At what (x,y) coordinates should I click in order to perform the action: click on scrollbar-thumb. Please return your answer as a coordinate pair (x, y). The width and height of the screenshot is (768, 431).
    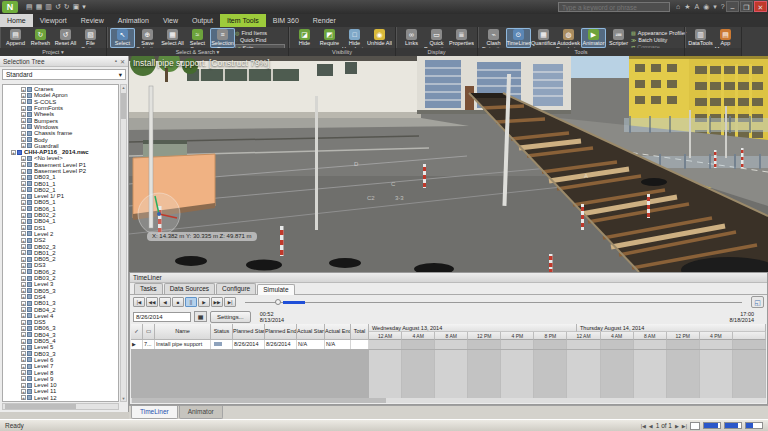
    Looking at the image, I should click on (259, 400).